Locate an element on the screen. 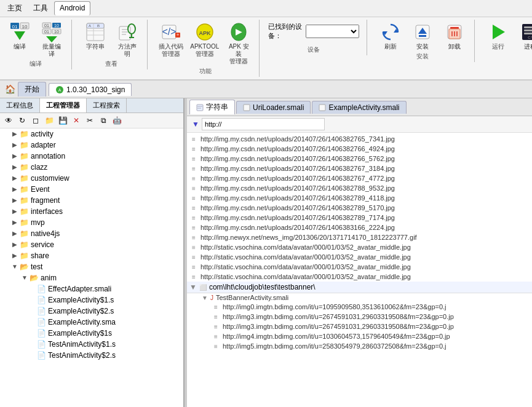 Image resolution: width=532 pixels, height=407 pixels. uninstall-button: 卸载 is located at coordinates (455, 36).